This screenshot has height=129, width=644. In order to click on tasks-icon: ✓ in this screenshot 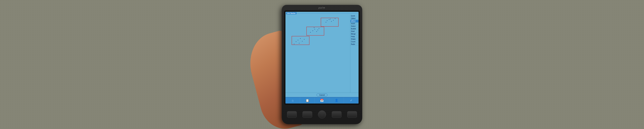, I will do `click(351, 100)`.